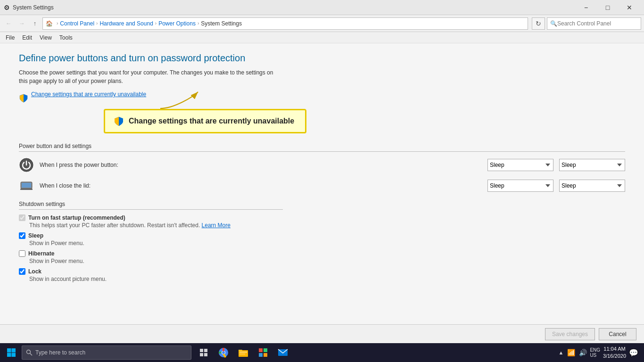  What do you see at coordinates (222, 24) in the screenshot?
I see `breadcrumb-current: System Settings` at bounding box center [222, 24].